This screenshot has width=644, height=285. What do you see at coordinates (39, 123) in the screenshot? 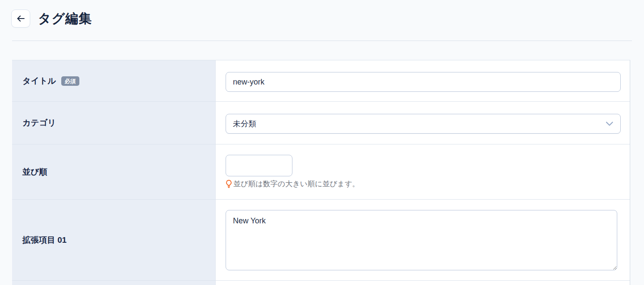
I see `category-label: カテゴリ` at bounding box center [39, 123].